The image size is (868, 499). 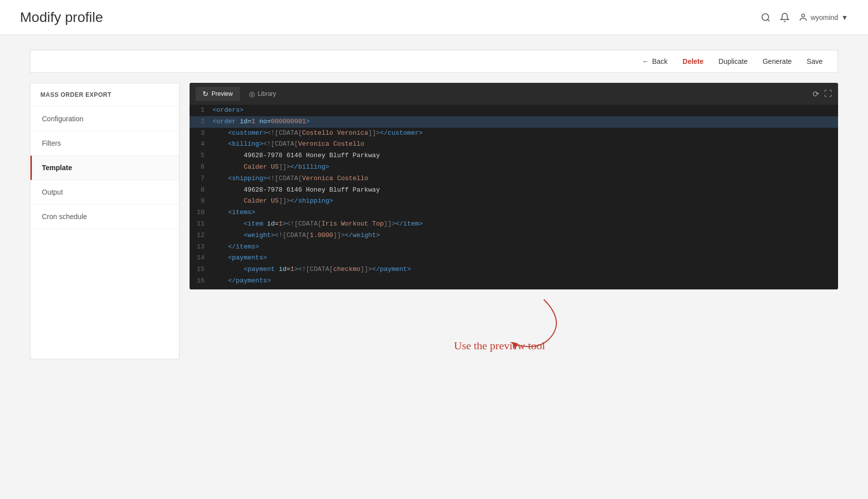 I want to click on code-line: 9 Calder US]]></shipping>, so click(x=514, y=202).